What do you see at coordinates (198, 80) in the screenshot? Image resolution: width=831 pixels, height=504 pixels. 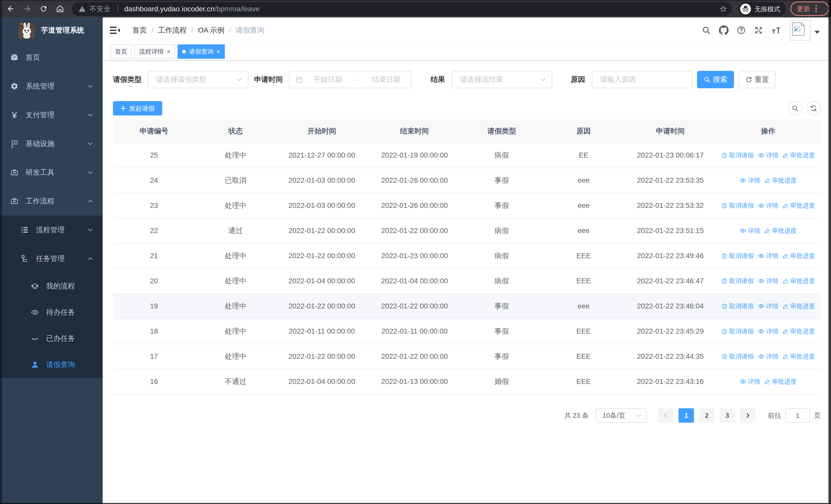 I see `leave-type-select: 请选择请假类型` at bounding box center [198, 80].